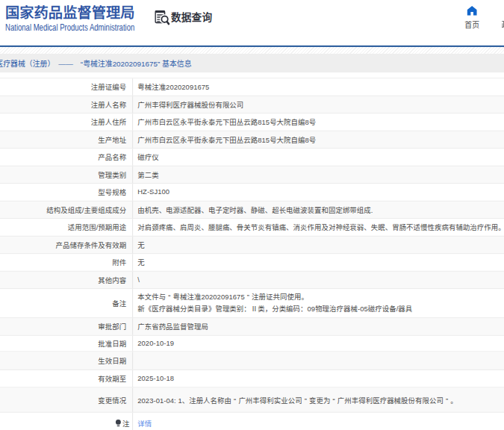 This screenshot has width=504, height=430. What do you see at coordinates (252, 228) in the screenshot?
I see `table-row: 适用范围/预期用途对肩颈疼痛、肩周炎、腰腿痛、骨关节炎有镇痛、消炎作用及对神经衰…` at bounding box center [252, 228].